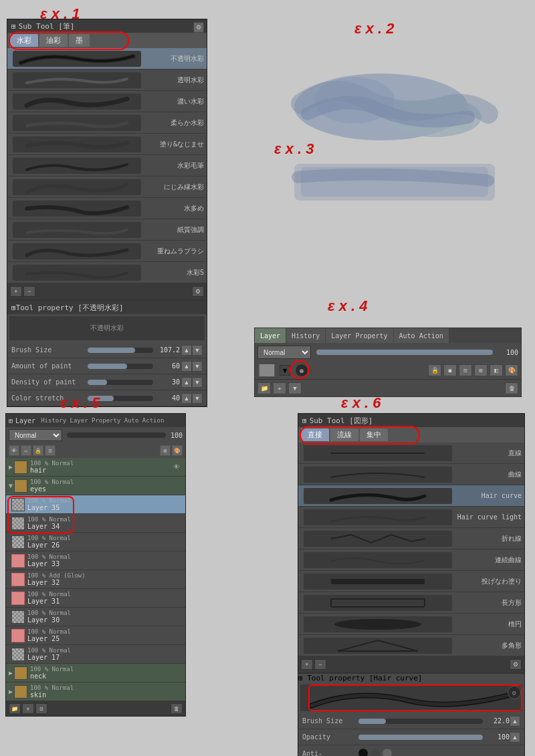 This screenshot has width=535, height=756. What do you see at coordinates (199, 27) in the screenshot?
I see `tp-settings-btn: ⚙` at bounding box center [199, 27].